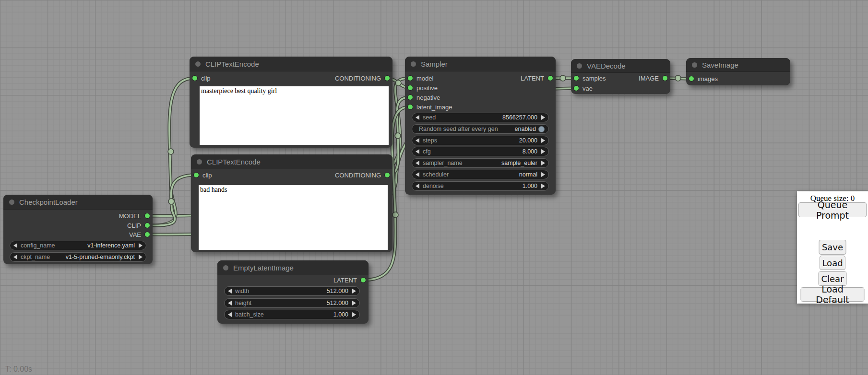  I want to click on input-slot-images: images, so click(703, 79).